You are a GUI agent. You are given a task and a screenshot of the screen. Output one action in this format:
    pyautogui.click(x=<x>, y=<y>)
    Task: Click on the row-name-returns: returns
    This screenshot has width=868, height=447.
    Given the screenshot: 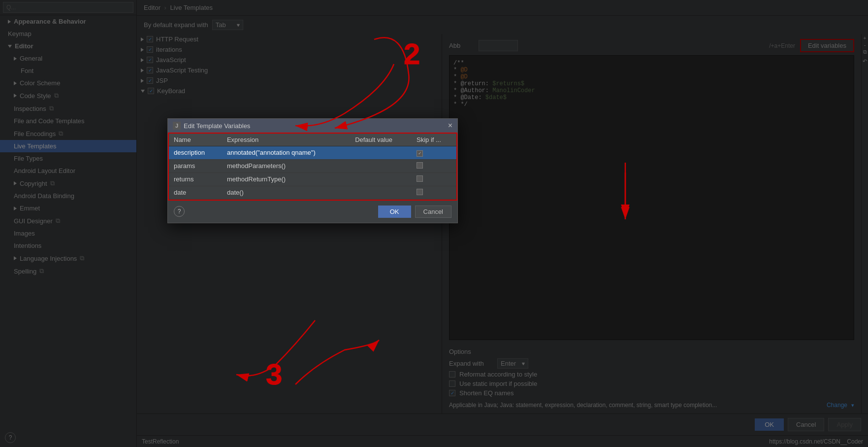 What is the action you would take?
    pyautogui.click(x=195, y=179)
    